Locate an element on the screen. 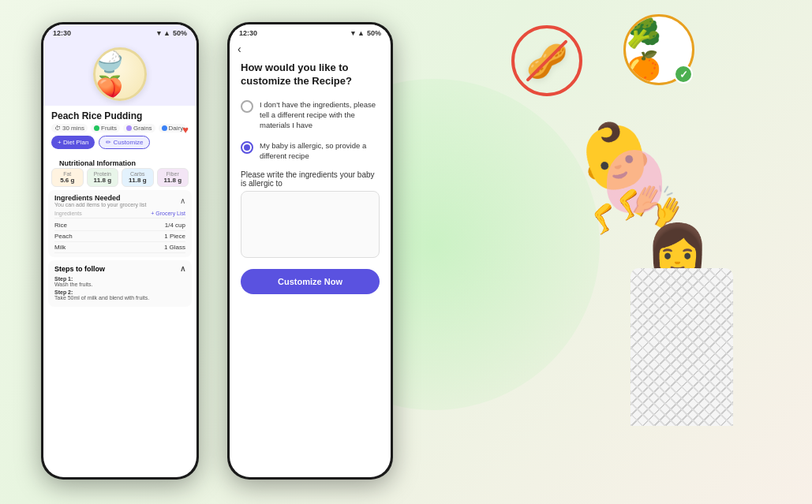  green-checkmark: ✓ is located at coordinates (683, 74).